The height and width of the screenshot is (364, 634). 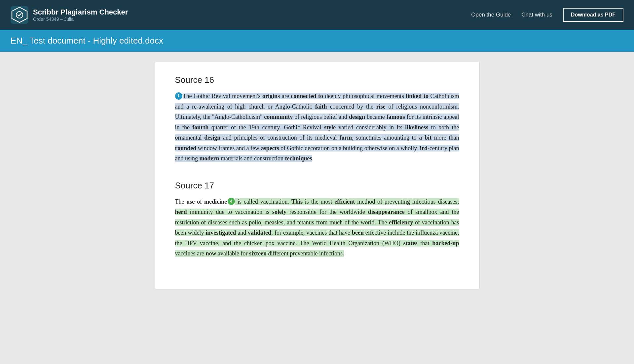 I want to click on text-segment: The use of medicine, so click(x=201, y=202).